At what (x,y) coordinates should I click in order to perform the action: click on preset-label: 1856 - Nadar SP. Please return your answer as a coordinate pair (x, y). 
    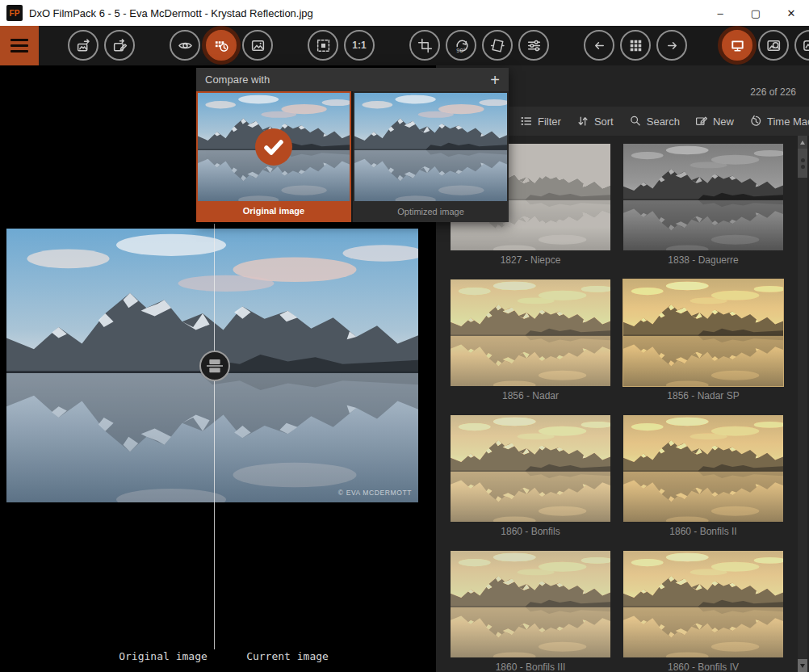
    Looking at the image, I should click on (703, 396).